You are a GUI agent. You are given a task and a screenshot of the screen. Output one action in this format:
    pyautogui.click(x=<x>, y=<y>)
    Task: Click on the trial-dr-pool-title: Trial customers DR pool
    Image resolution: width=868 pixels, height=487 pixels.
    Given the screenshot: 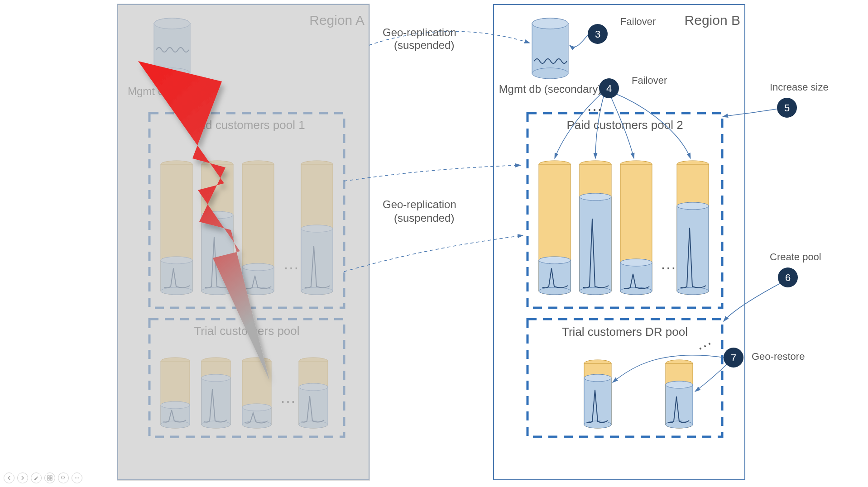 What is the action you would take?
    pyautogui.click(x=625, y=332)
    